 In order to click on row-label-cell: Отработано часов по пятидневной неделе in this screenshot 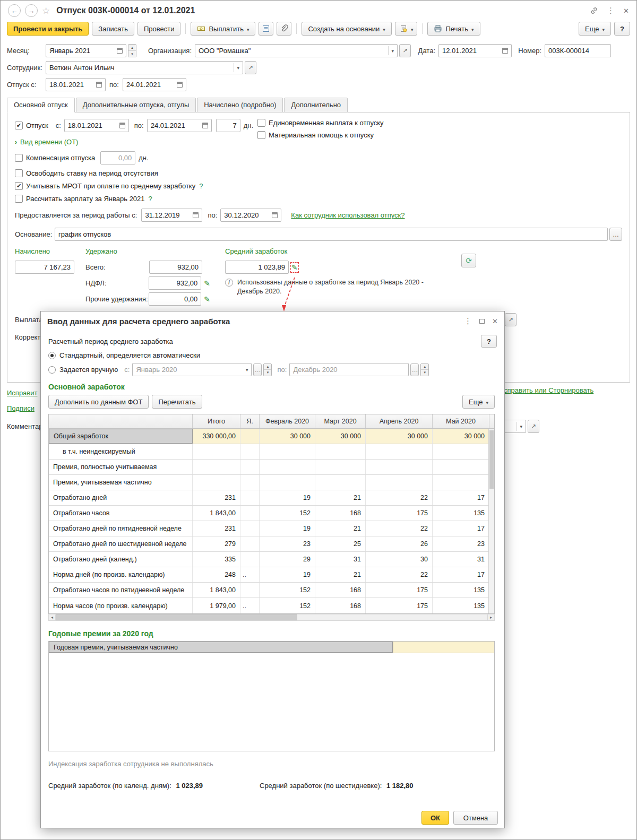, I will do `click(121, 590)`.